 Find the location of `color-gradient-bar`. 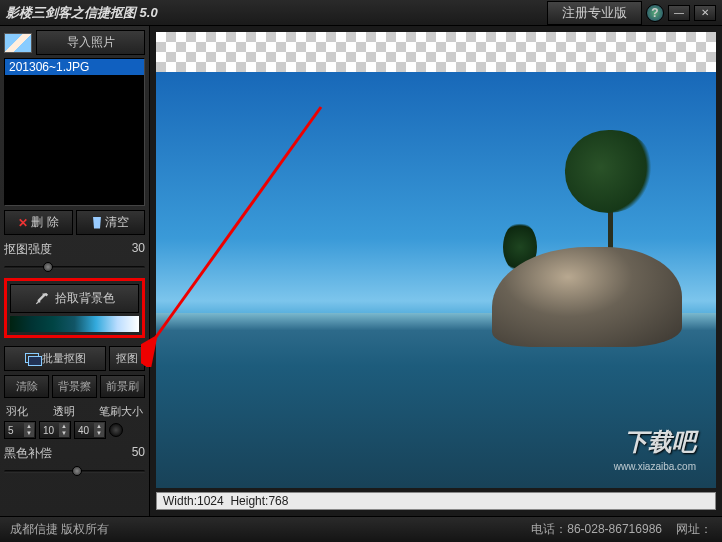

color-gradient-bar is located at coordinates (74, 324).